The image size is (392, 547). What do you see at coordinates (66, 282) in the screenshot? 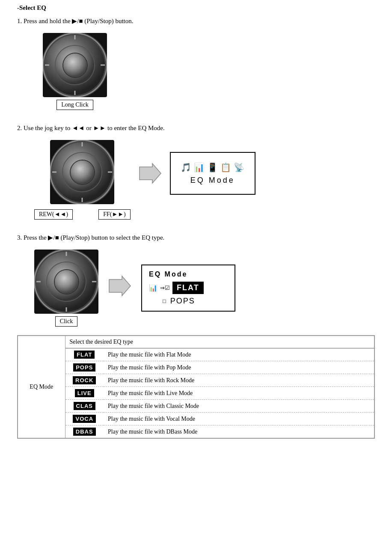
I see `step3-jog-outer` at bounding box center [66, 282].